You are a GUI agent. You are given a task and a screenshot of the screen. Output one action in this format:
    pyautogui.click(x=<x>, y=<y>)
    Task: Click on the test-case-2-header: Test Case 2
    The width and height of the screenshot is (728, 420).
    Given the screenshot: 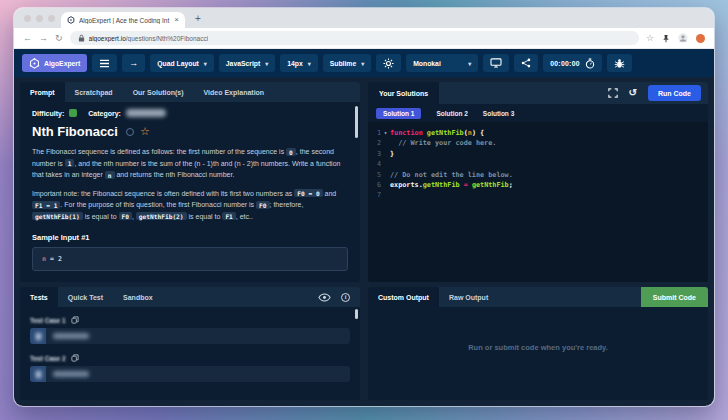 What is the action you would take?
    pyautogui.click(x=190, y=358)
    